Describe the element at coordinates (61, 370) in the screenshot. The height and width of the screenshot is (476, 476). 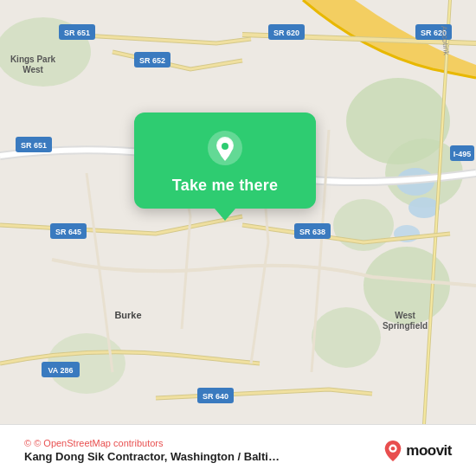
I see `svg-text: VA 286` at that location.